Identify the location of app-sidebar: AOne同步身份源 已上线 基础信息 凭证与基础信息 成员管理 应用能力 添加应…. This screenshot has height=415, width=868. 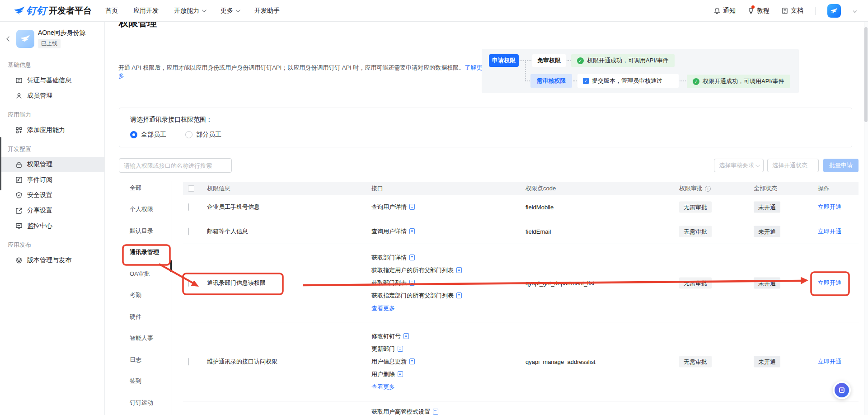
(52, 218).